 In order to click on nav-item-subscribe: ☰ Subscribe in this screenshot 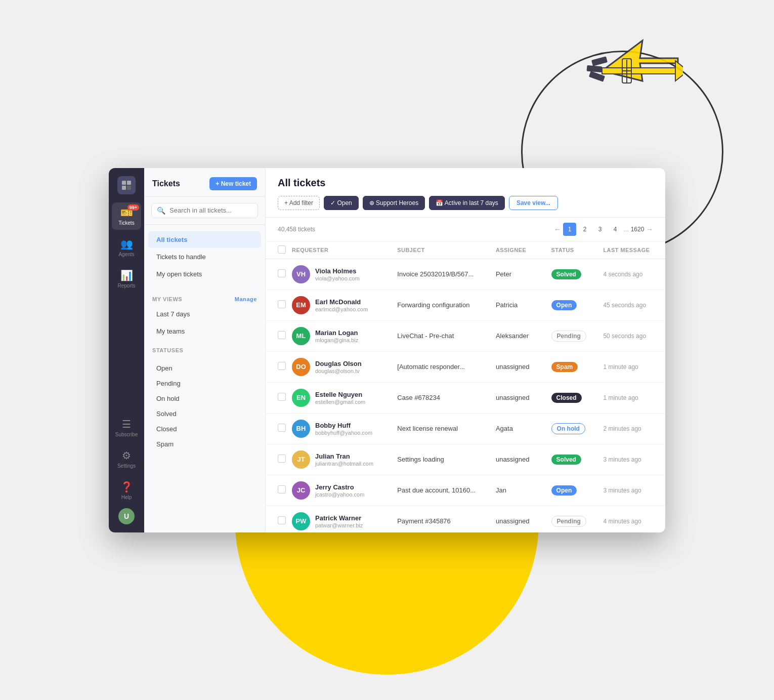, I will do `click(126, 428)`.